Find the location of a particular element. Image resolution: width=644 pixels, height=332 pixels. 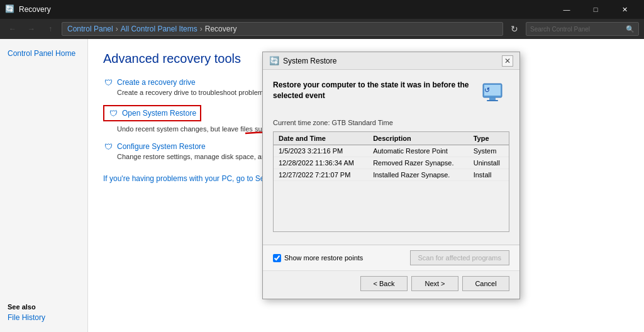

table-row: 1/5/2023 3:21:16 PM Automatic Restore Po… is located at coordinates (391, 151).